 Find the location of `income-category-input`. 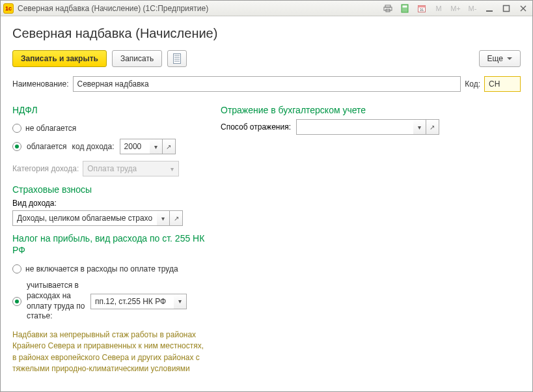

income-category-input is located at coordinates (124, 169).